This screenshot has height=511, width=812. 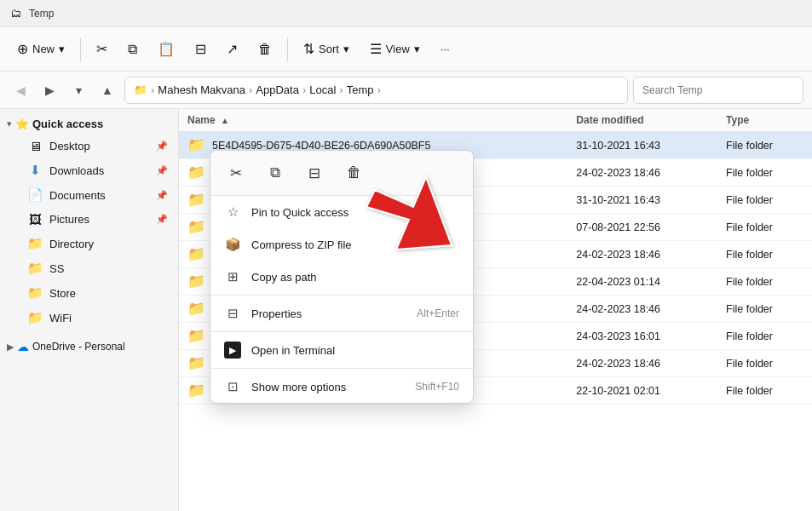 I want to click on store-icon: 📁, so click(x=35, y=293).